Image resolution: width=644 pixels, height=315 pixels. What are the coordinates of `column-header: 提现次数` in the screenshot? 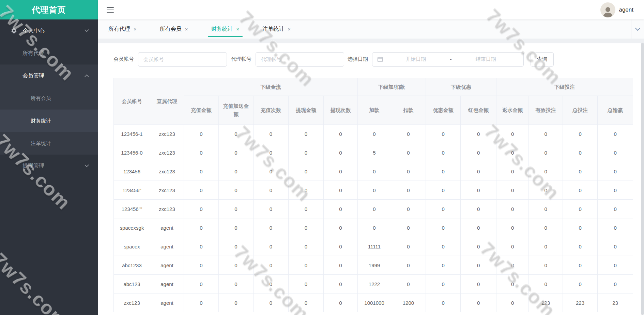 It's located at (341, 110).